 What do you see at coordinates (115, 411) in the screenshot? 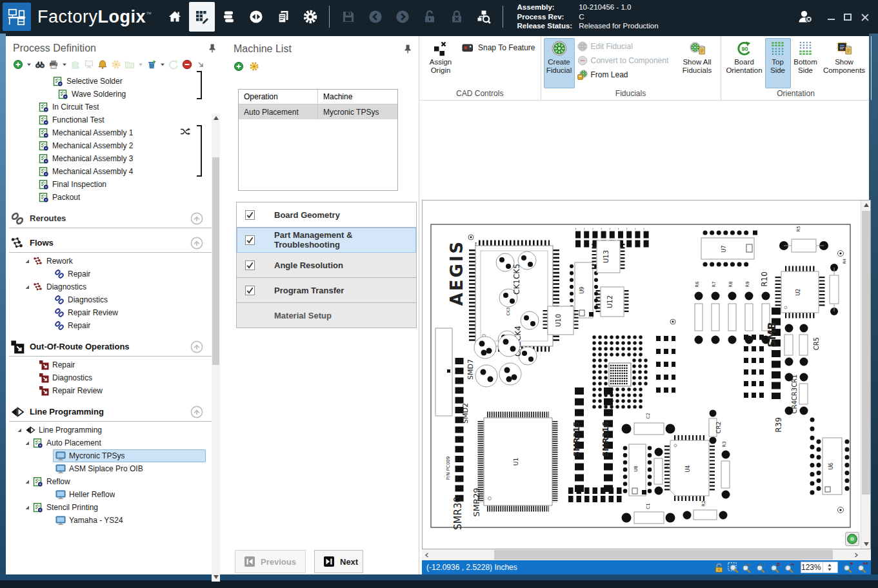
I see `section-line-programming: Line Programming` at bounding box center [115, 411].